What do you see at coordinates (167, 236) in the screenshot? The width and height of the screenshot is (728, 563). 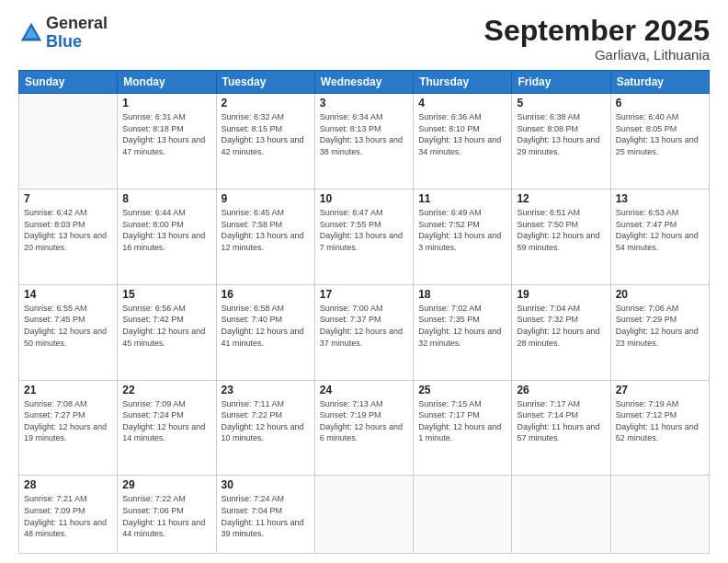 I see `table-row: 8Sunrise: 6:44 AMSunset: 8:00 PMDaylight…` at bounding box center [167, 236].